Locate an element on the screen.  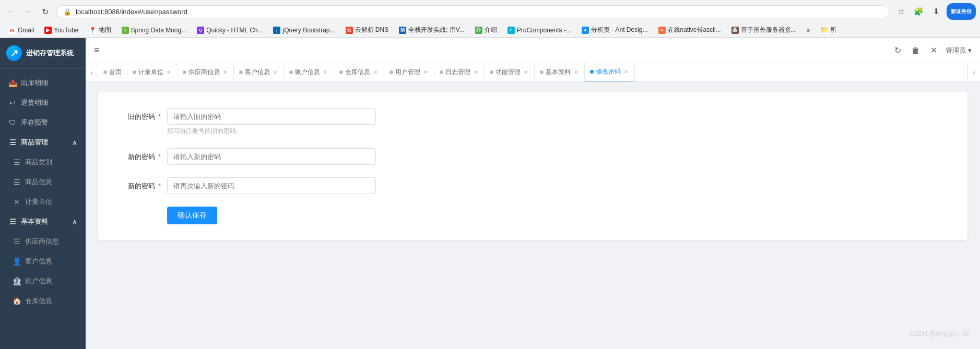
address-bar: 🔒 localhost:8088/index#/user/password is located at coordinates (473, 11).